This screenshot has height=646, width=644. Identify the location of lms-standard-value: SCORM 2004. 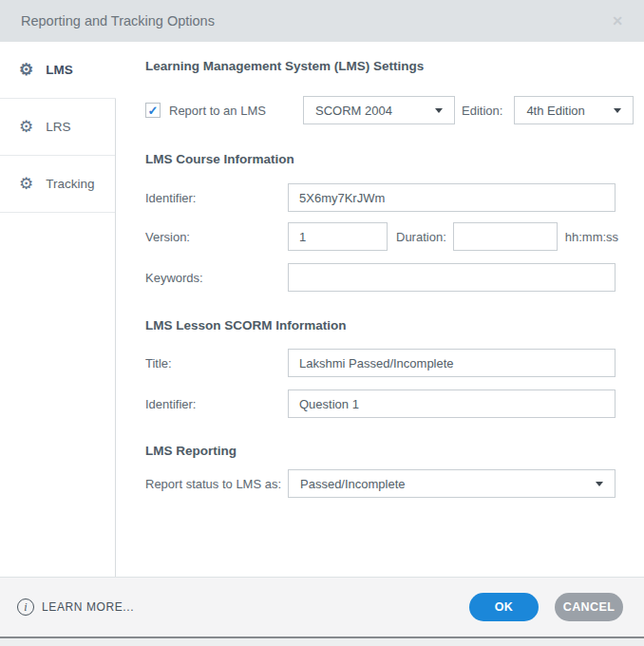
(353, 110).